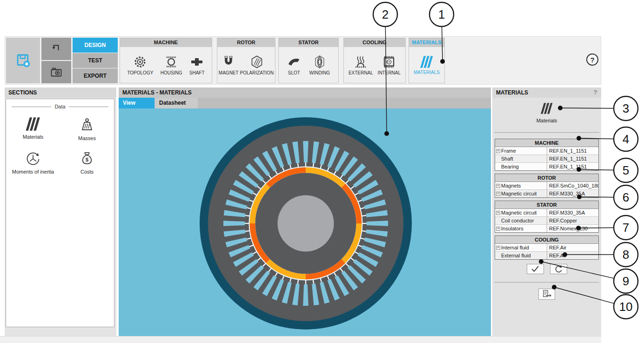 This screenshot has height=343, width=644. I want to click on material-label: +Magnets, so click(521, 186).